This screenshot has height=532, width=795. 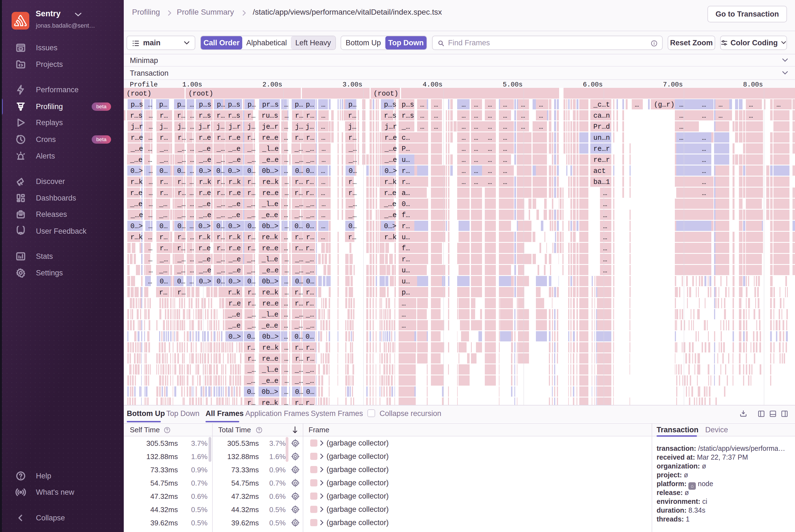 What do you see at coordinates (386, 94) in the screenshot?
I see `svg-text: (root)` at bounding box center [386, 94].